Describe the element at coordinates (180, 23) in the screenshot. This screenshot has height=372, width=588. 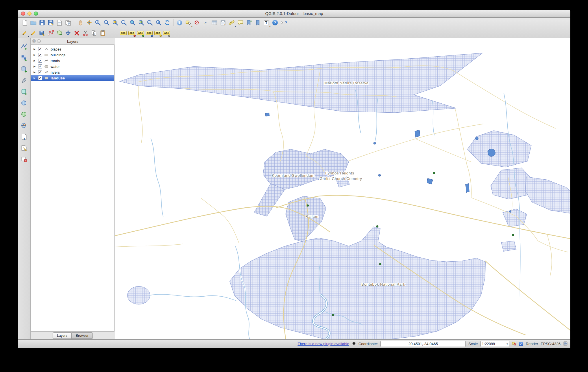
I see `identify-icon: i` at that location.